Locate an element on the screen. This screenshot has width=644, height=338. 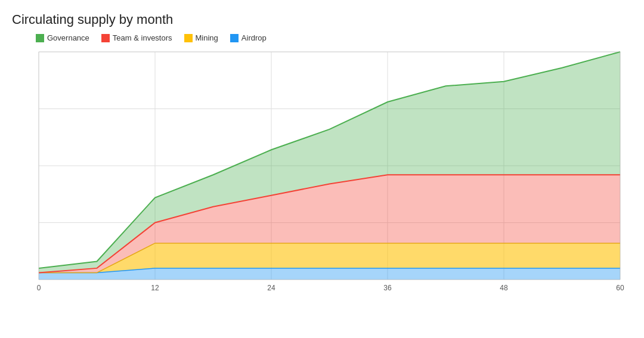
legend: Governance Team & investors Mining Airdr… is located at coordinates (334, 38).